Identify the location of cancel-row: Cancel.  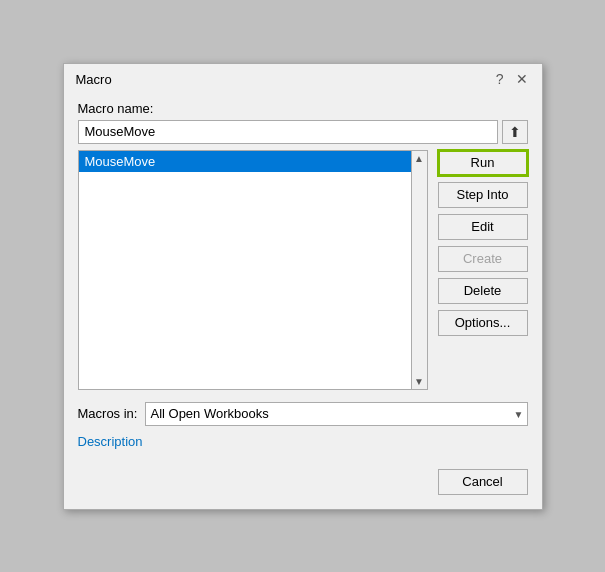
(303, 482).